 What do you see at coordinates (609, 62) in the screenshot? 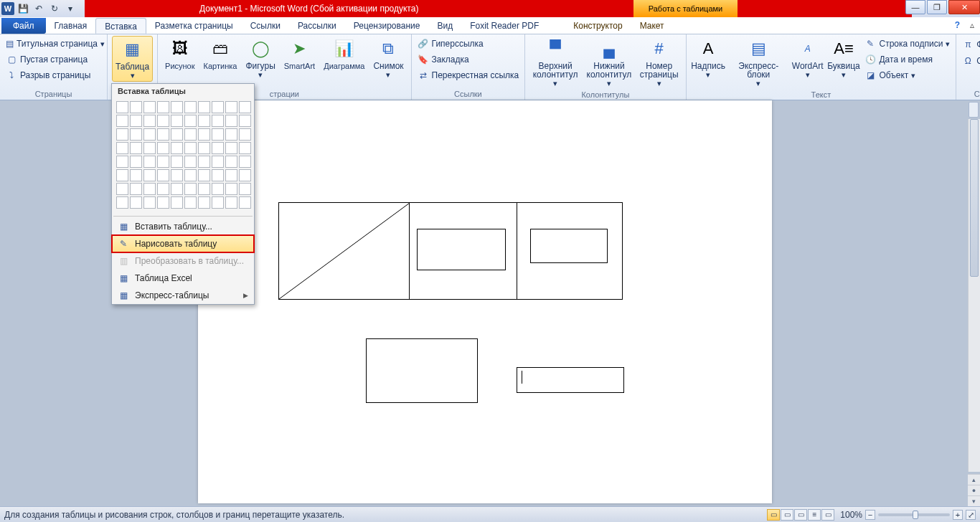
I see `footer-button: ▄Нижний колонтитул ▾` at bounding box center [609, 62].